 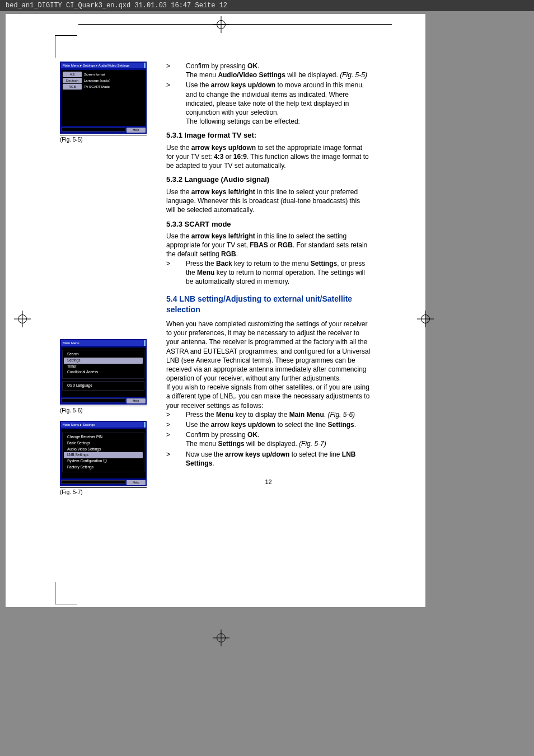 What do you see at coordinates (103, 386) in the screenshot?
I see `menu-item: OSD Language` at bounding box center [103, 386].